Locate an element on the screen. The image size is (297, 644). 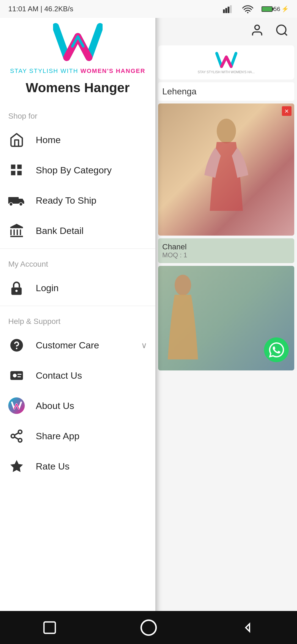
speed: 46.2KB/s is located at coordinates (59, 9).